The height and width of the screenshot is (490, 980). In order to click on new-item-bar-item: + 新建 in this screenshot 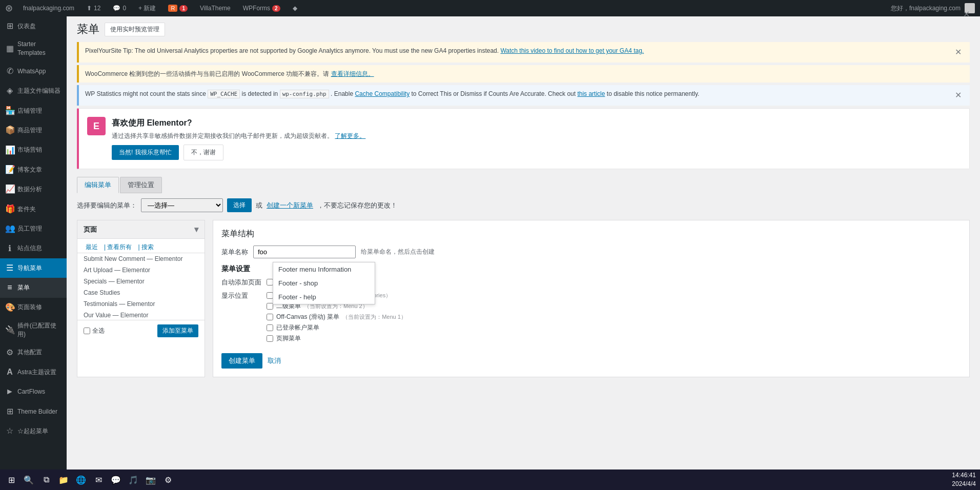, I will do `click(147, 8)`.